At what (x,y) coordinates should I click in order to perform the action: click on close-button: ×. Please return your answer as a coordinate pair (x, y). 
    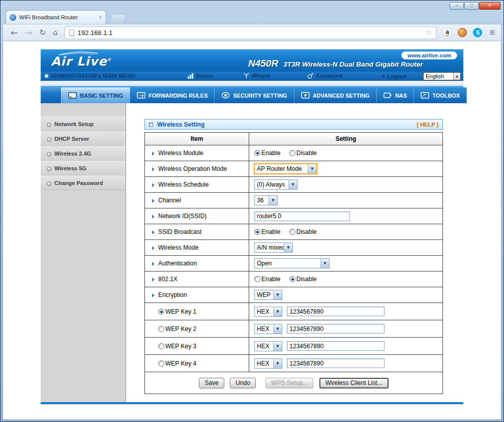
    Looking at the image, I should click on (490, 6).